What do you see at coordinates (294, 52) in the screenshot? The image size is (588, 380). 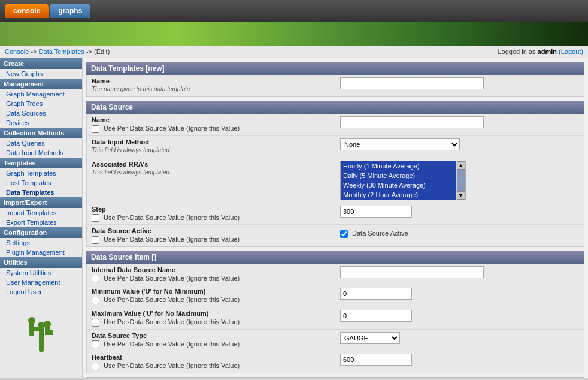 I see `breadcrumb-bar: Console -> Data Templates -> (Edit) Logg…` at bounding box center [294, 52].